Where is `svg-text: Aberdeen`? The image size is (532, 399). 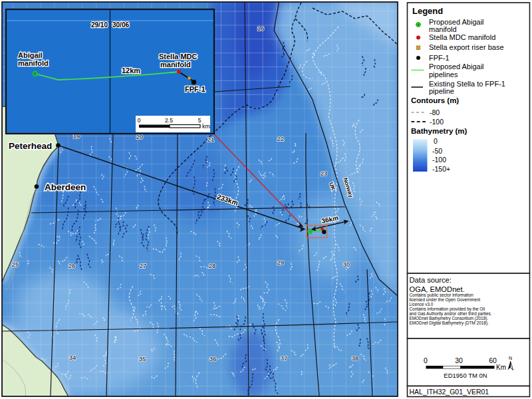 svg-text: Aberdeen is located at coordinates (65, 188).